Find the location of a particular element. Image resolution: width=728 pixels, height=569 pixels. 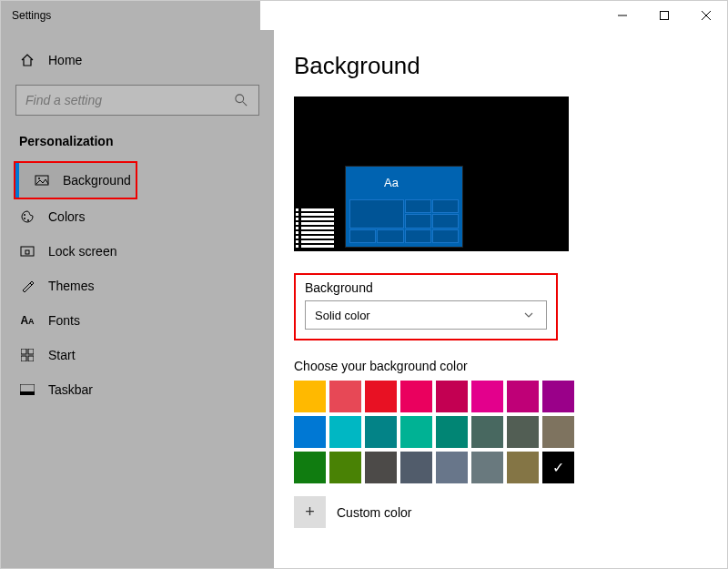

nav-item-fonts: AA Fonts is located at coordinates (137, 320).